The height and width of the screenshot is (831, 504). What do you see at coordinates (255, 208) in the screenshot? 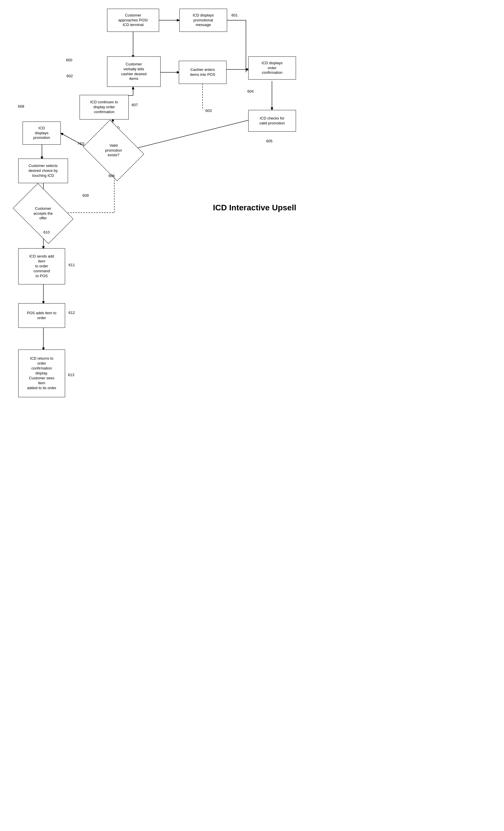
I see `diagram-title: ICD Interactive Upsell` at bounding box center [255, 208].